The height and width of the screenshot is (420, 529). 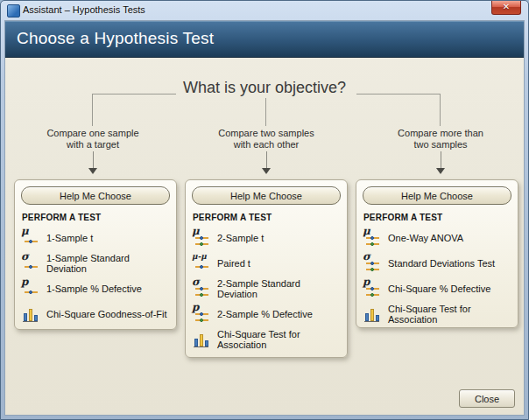 What do you see at coordinates (116, 38) in the screenshot?
I see `page-title: Choose a Hypothesis Test` at bounding box center [116, 38].